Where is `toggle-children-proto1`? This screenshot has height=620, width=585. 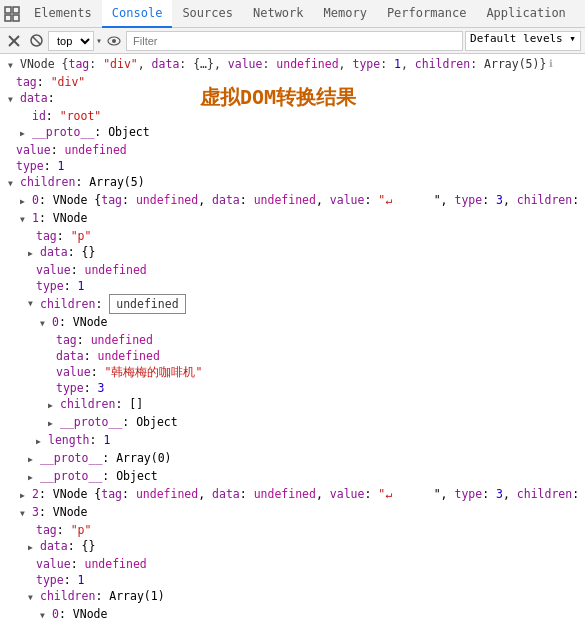
toggle-children-proto1 is located at coordinates (34, 459).